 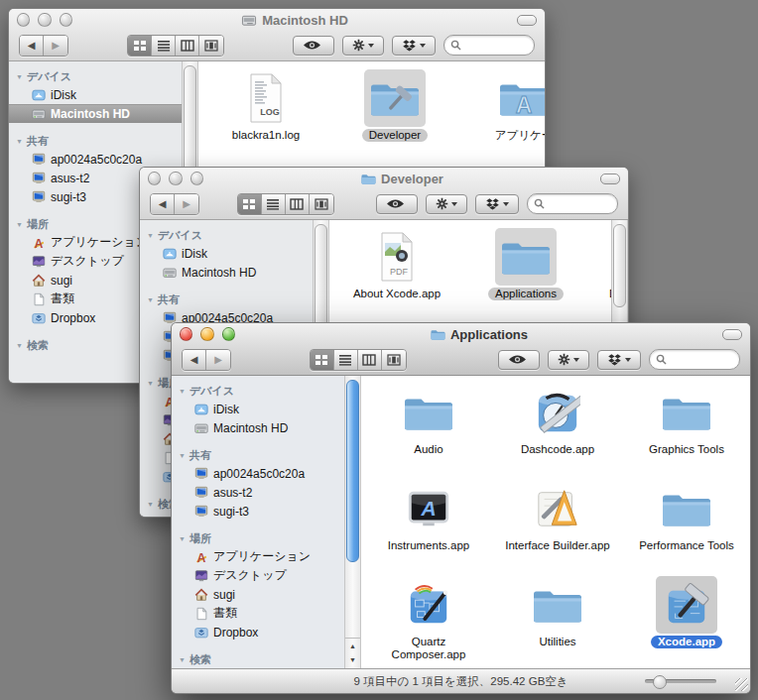 I want to click on file-item: Performance Tools, so click(x=687, y=527).